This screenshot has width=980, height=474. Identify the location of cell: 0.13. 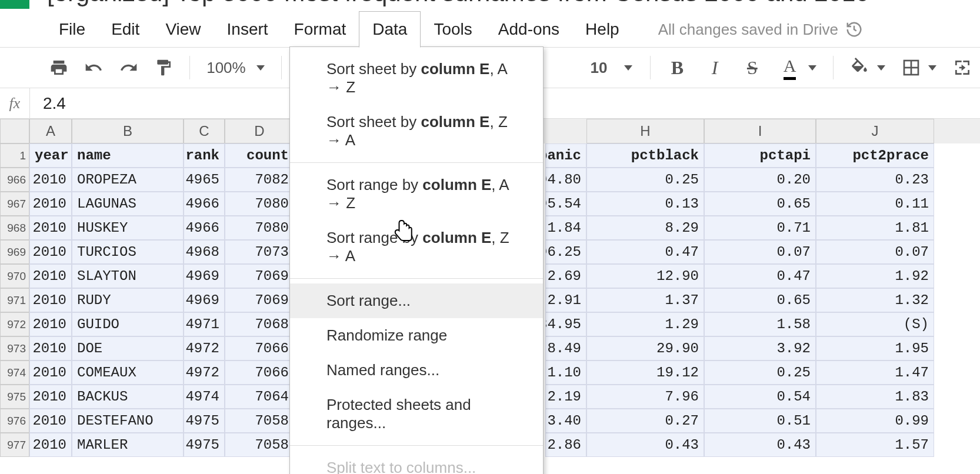
(645, 203).